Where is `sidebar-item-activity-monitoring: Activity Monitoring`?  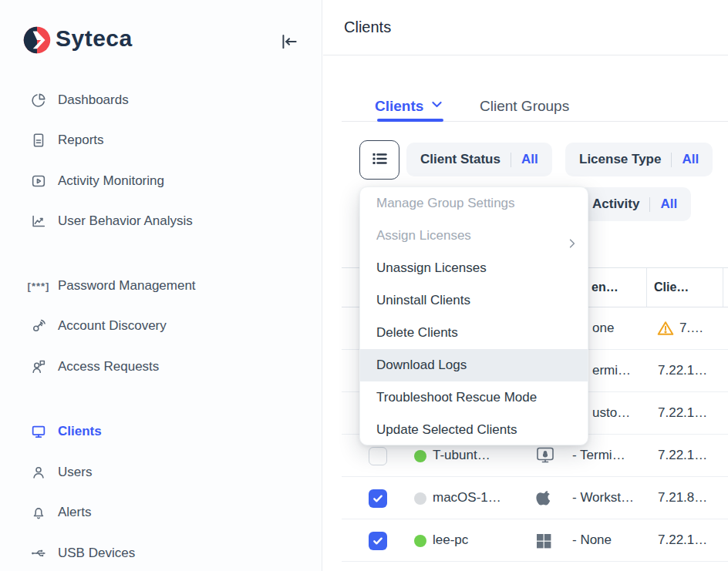 sidebar-item-activity-monitoring: Activity Monitoring is located at coordinates (97, 181).